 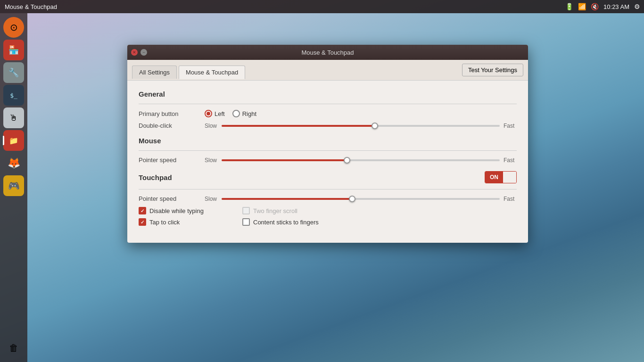 What do you see at coordinates (212, 73) in the screenshot?
I see `tab-mouse-touchpad: Mouse & Touchpad` at bounding box center [212, 73].